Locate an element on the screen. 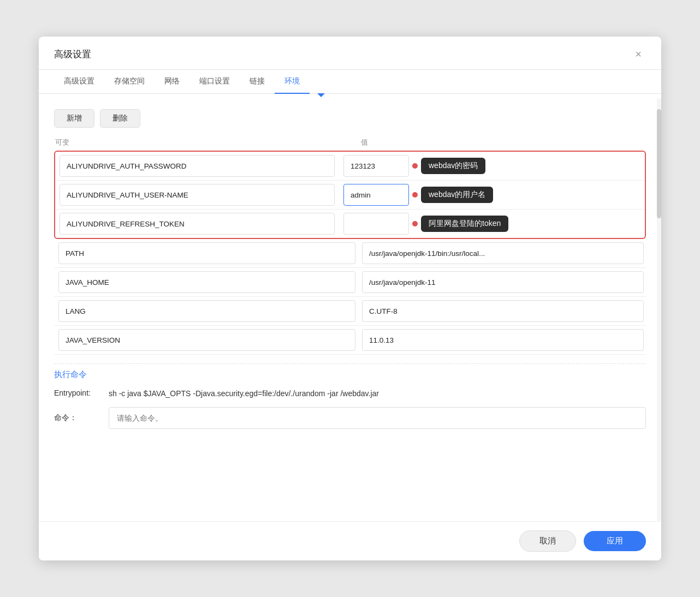 The image size is (700, 597). entrypoint-label: Entrypoint: is located at coordinates (81, 393).